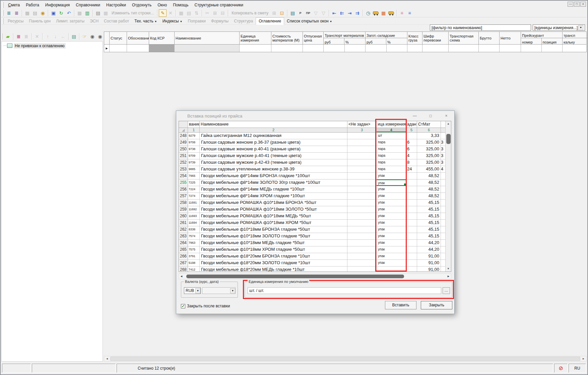  What do you see at coordinates (315, 149) in the screenshot?
I see `price-row: 2509738Галоши садовые женские р.40-41 (р…` at bounding box center [315, 149].